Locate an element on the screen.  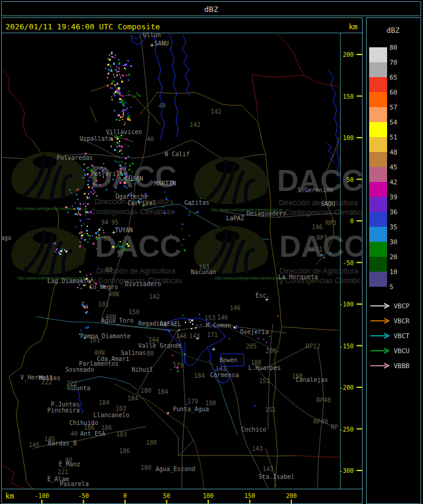
boundary-line is located at coordinates (311, 329).